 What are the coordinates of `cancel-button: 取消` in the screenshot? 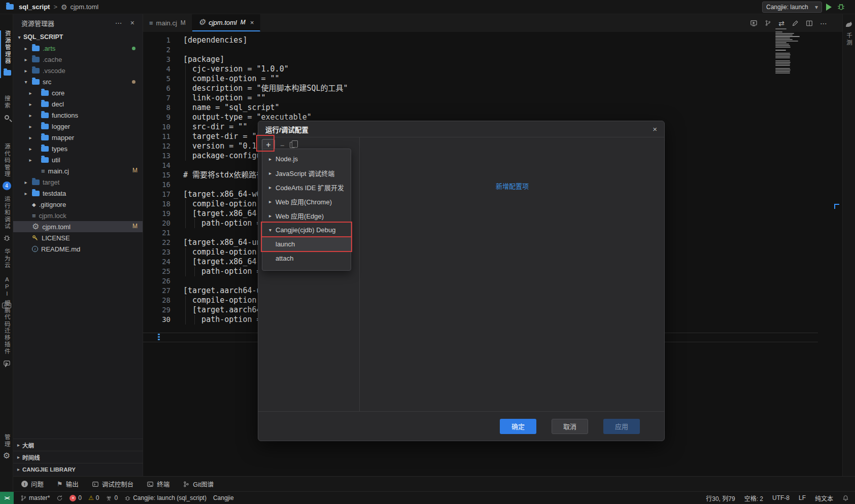 It's located at (570, 426).